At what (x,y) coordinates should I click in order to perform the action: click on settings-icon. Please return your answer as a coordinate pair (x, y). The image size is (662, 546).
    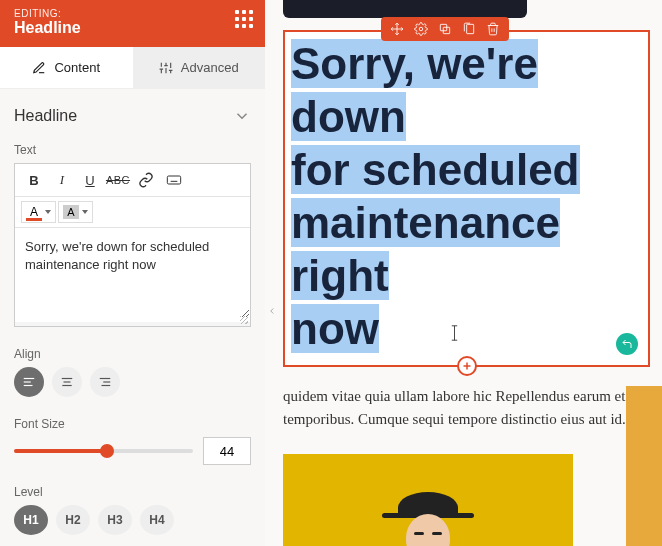
    Looking at the image, I should click on (421, 29).